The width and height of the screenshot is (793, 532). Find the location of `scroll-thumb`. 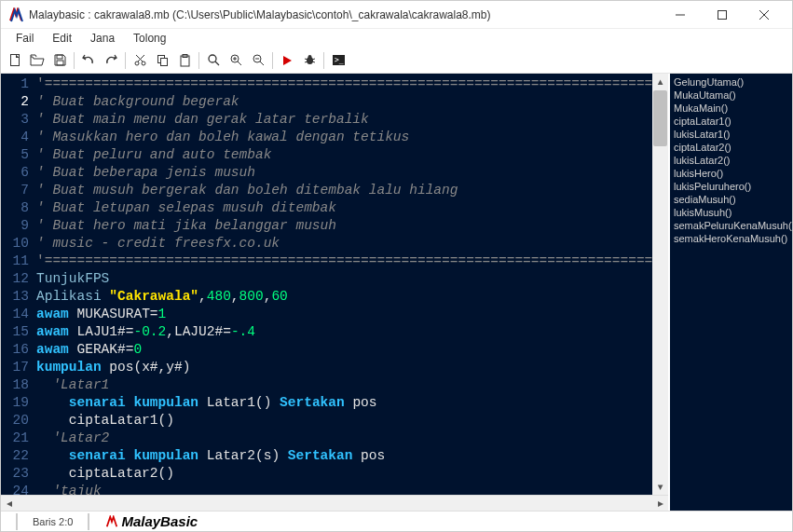

scroll-thumb is located at coordinates (660, 118).